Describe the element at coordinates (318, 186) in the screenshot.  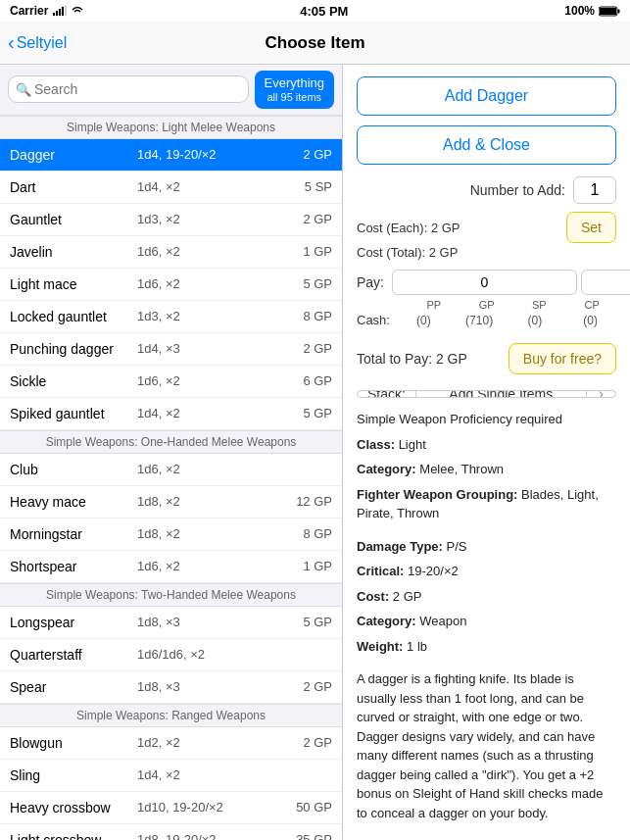
I see `item-cost: 5 SP` at that location.